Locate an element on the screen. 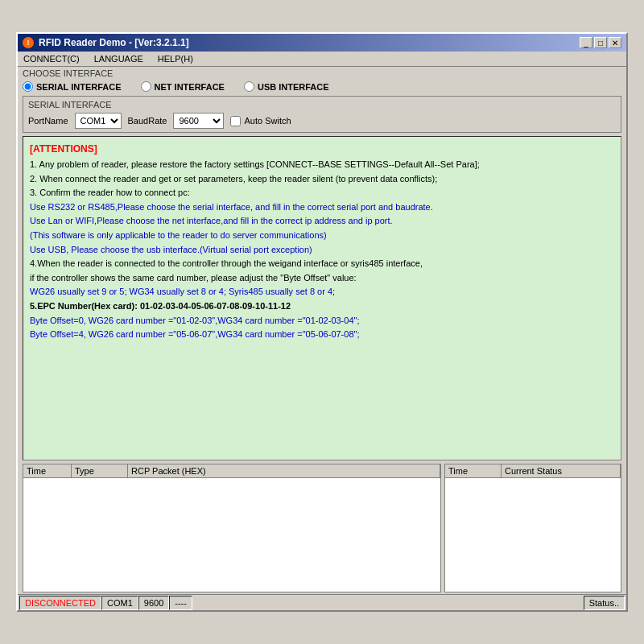  serial-section-title: SERIAL INTERFACE is located at coordinates (322, 105).